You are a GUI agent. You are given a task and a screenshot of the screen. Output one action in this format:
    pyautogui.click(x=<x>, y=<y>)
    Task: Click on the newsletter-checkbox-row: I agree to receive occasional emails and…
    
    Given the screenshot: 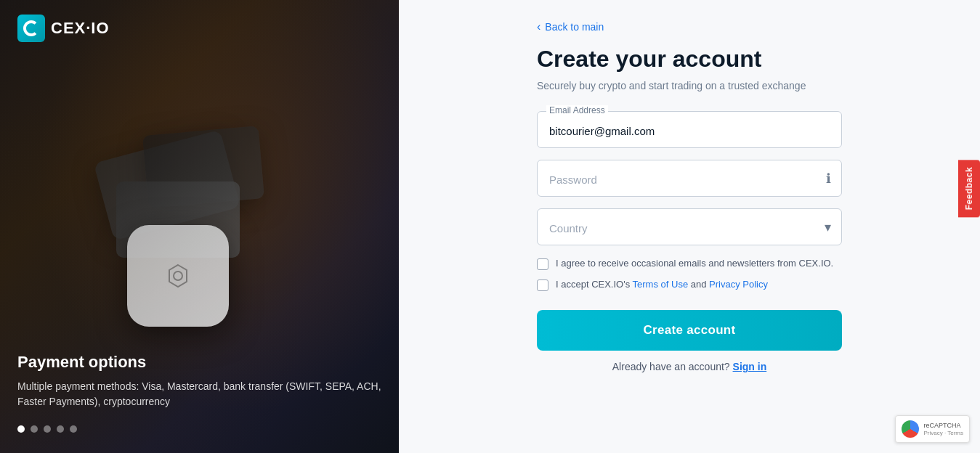 What is the action you would take?
    pyautogui.click(x=689, y=264)
    